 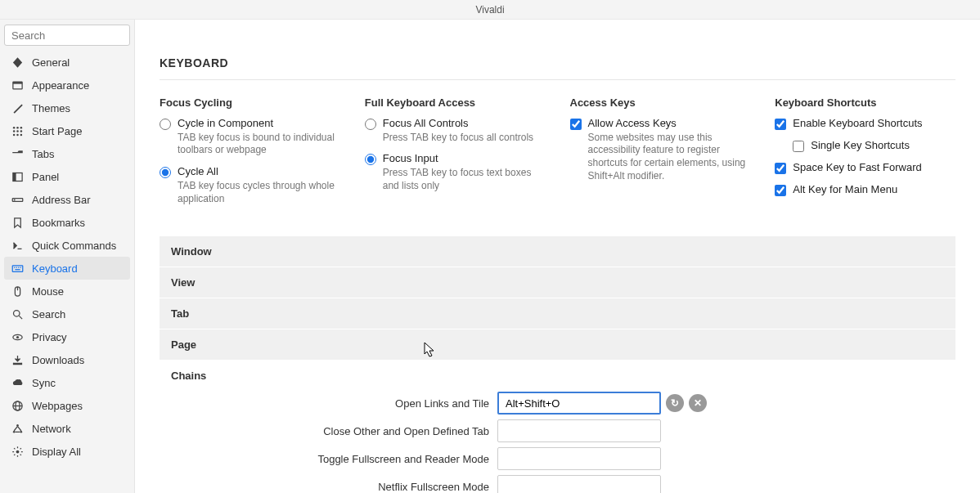 I want to click on focus-input-radio: Focus InputPress TAB key to focus text b…, so click(x=455, y=172).